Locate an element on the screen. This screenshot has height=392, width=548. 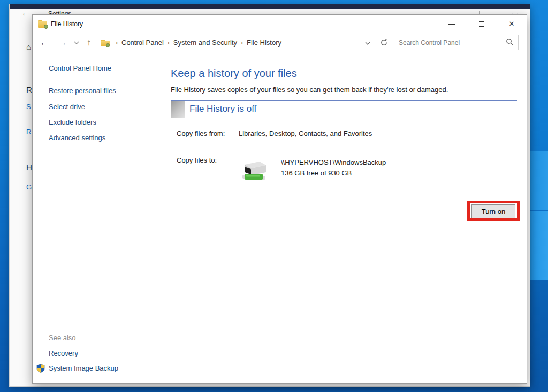
sidebar-item-system-image-backup: System Image Backup is located at coordinates (83, 368).